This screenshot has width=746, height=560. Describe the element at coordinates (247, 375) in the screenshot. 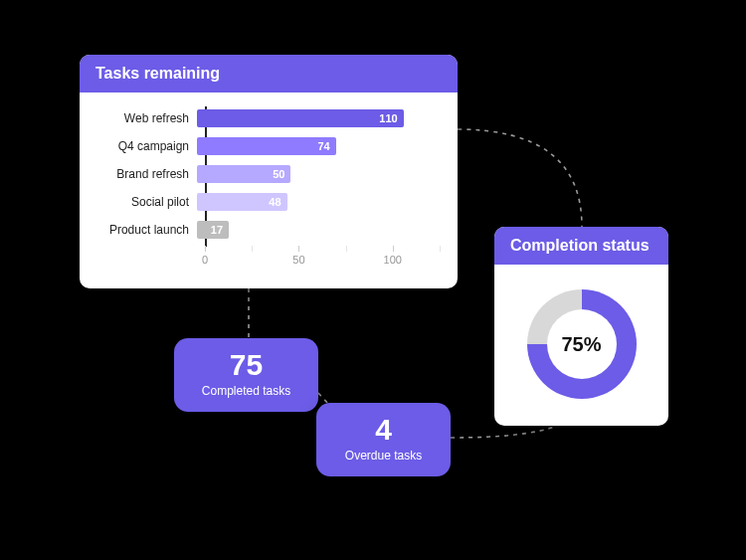

I see `kpi-completed-tasks: 75 Completed tasks` at that location.